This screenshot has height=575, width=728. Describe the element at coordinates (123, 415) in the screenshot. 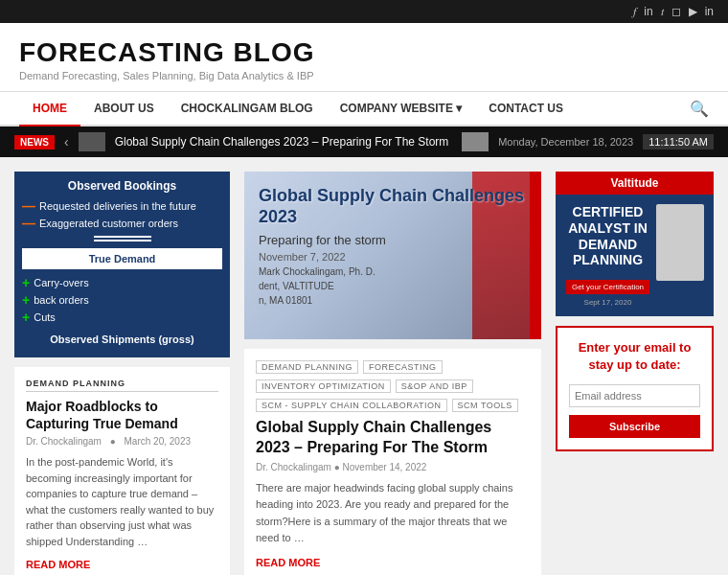

I see `left-article-title: Major Roadblocks to Capturing True Deman…` at that location.